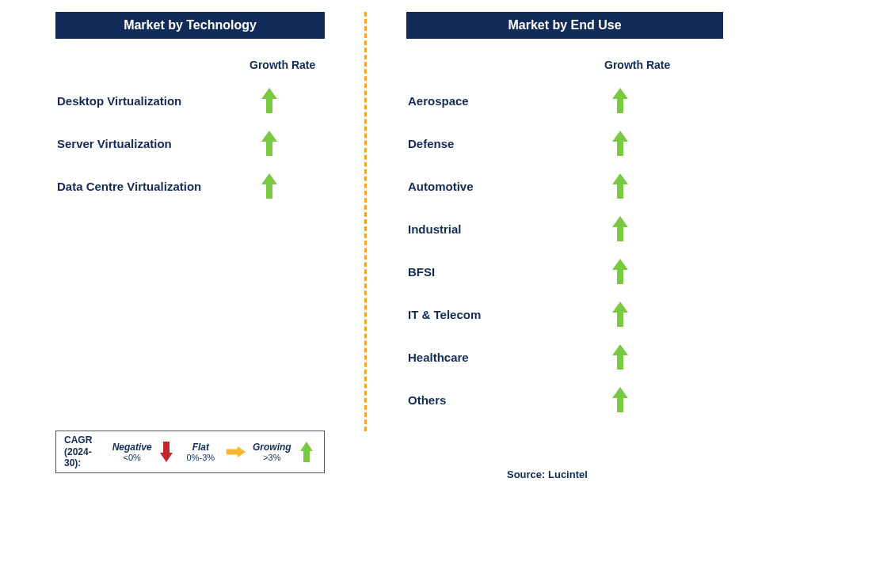  Describe the element at coordinates (200, 452) in the screenshot. I see `legend-flat-segment: Flat 0%-3%` at that location.